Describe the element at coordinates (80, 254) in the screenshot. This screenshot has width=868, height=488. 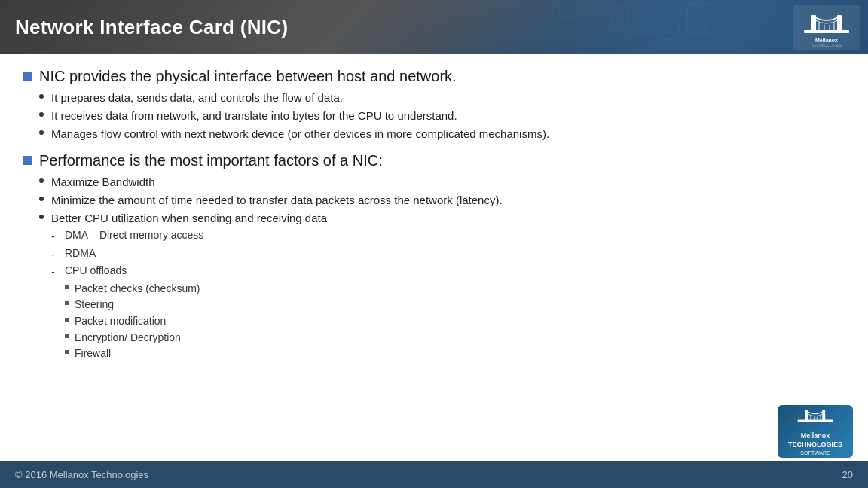
I see `nested-item-text: RDMA` at that location.